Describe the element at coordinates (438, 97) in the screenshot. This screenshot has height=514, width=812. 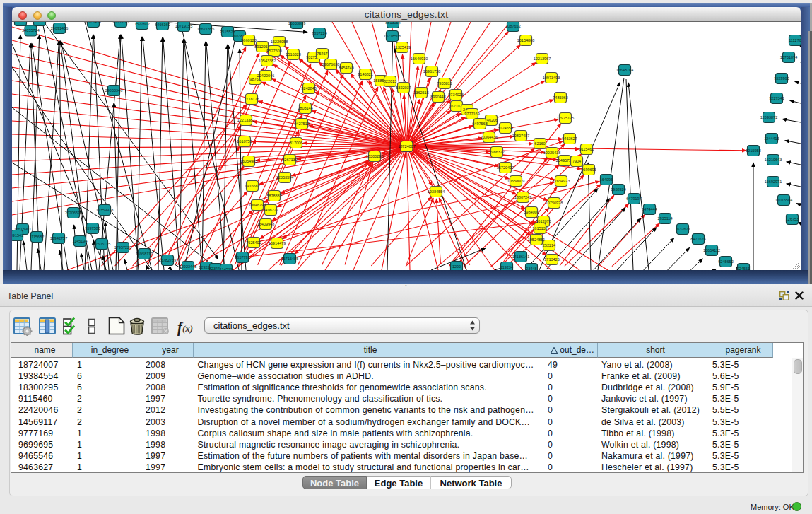
I see `svg-text: 8990448` at that location.